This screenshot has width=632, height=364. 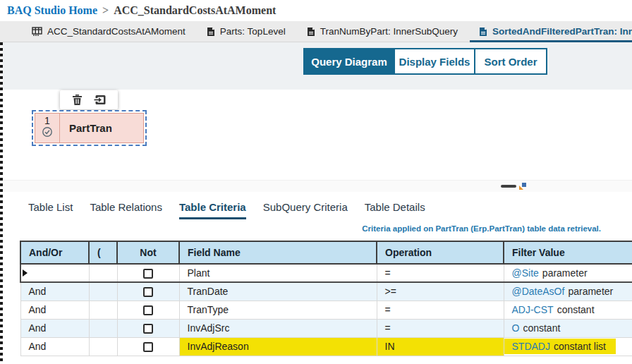 I want to click on filter-value-cell: STDADJconstant list, so click(x=568, y=346).